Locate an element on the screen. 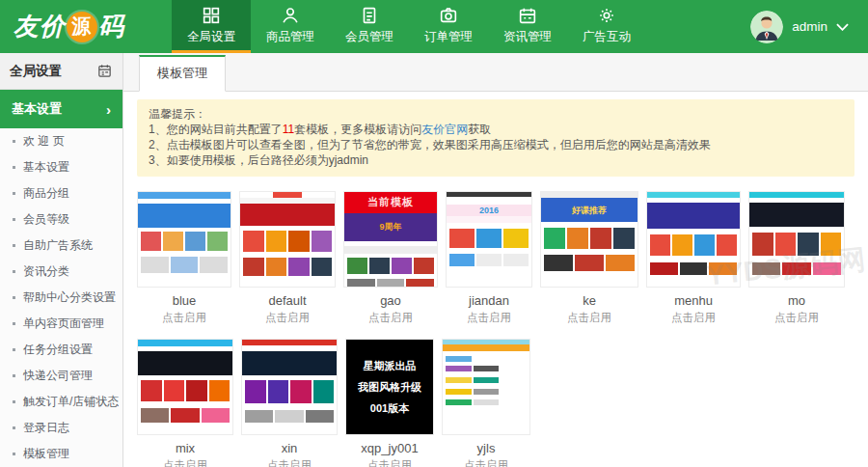 The height and width of the screenshot is (467, 868). template-card: mix点击启用 is located at coordinates (185, 403).